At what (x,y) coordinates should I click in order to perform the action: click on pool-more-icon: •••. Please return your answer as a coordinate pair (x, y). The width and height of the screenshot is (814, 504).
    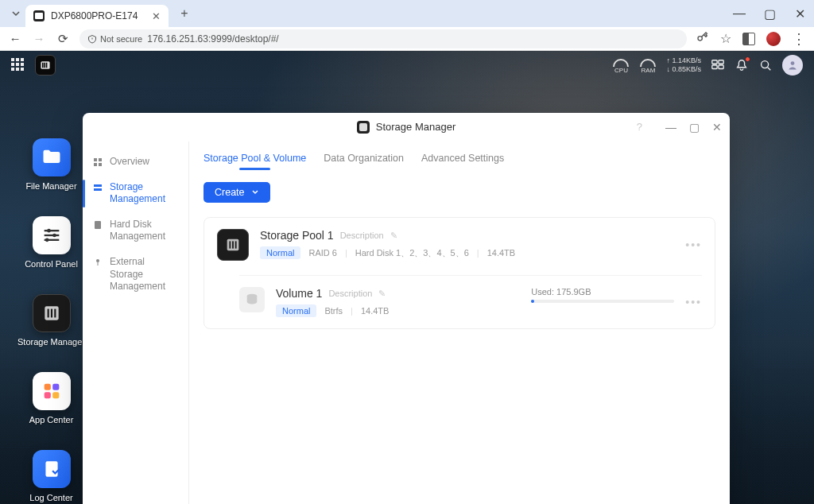
    Looking at the image, I should click on (693, 245).